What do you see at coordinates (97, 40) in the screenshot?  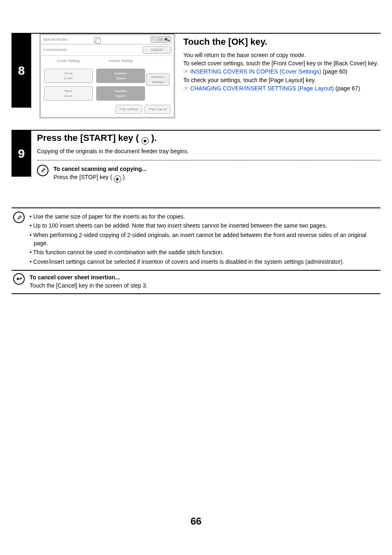 I see `tray-icon` at bounding box center [97, 40].